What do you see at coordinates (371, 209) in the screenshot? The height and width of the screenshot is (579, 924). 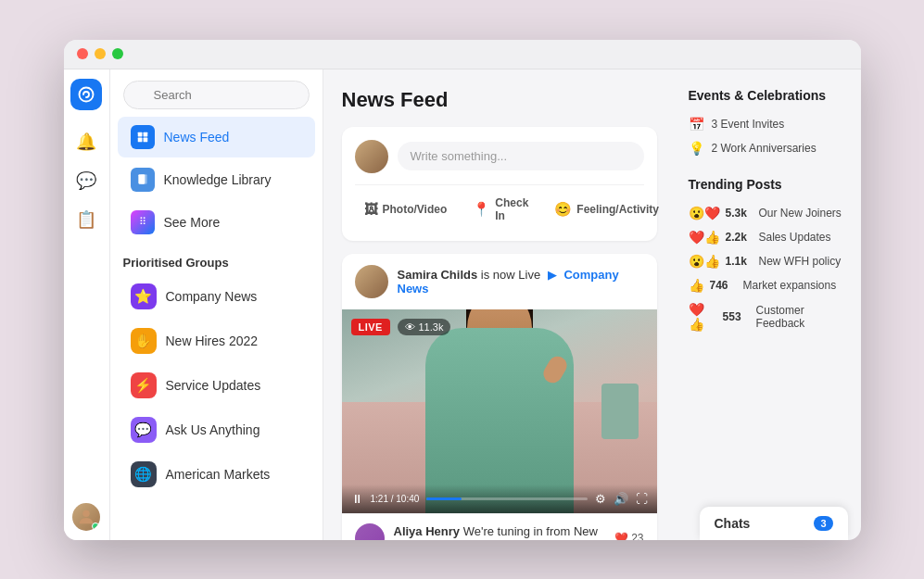 I see `photo-video-icon: 🖼` at bounding box center [371, 209].